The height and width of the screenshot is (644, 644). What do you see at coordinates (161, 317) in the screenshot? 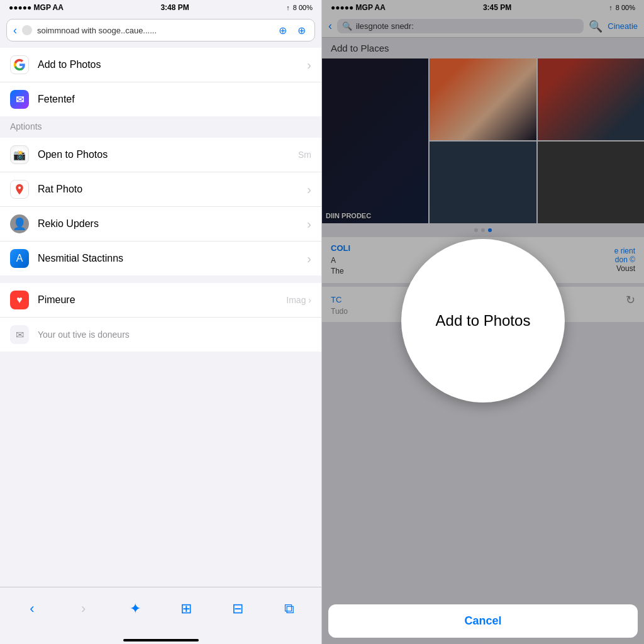
I see `extra-items-list: ♥ Pimeure Imag › ✉ Your out tive is done…` at bounding box center [161, 317].